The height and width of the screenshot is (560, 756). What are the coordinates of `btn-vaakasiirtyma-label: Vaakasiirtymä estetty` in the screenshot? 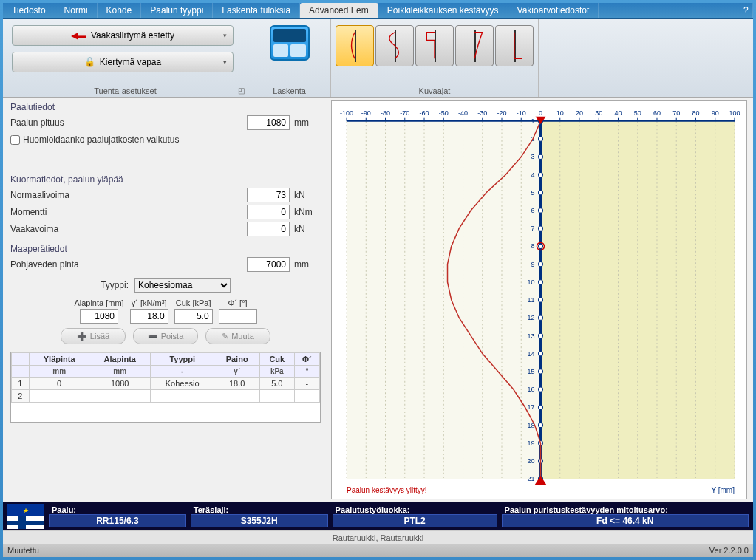 It's located at (133, 35).